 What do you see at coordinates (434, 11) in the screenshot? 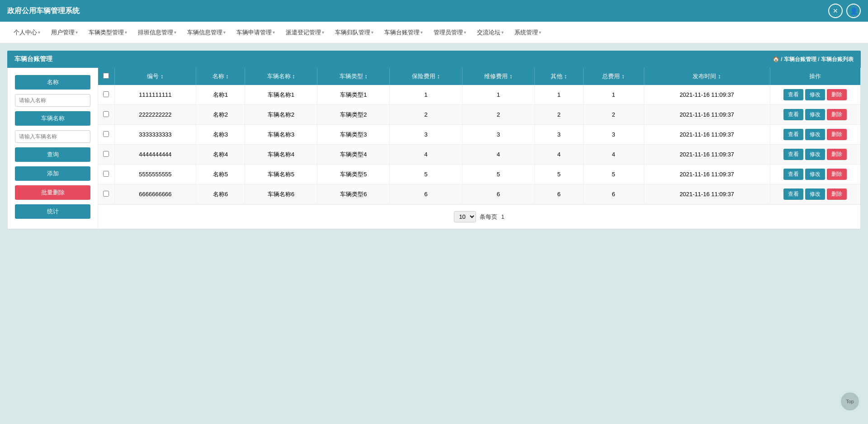
I see `header: 政府公用车辆管理系统 ✕ 👤` at bounding box center [434, 11].